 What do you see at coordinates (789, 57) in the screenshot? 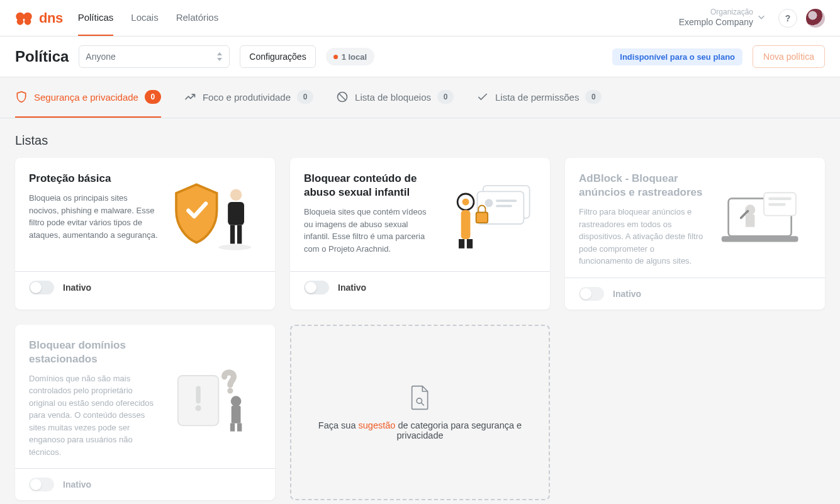
I see `new-policy-button: Nova política` at bounding box center [789, 57].